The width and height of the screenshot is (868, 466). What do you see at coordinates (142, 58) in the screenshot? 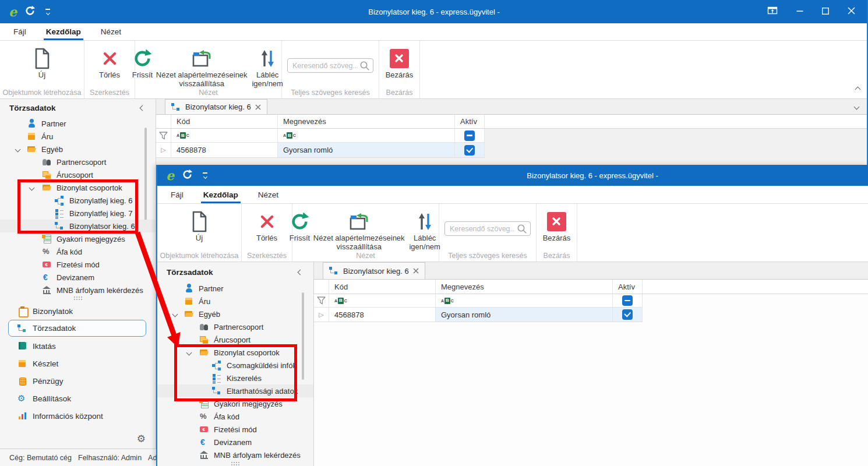
I see `refresh-icon` at bounding box center [142, 58].